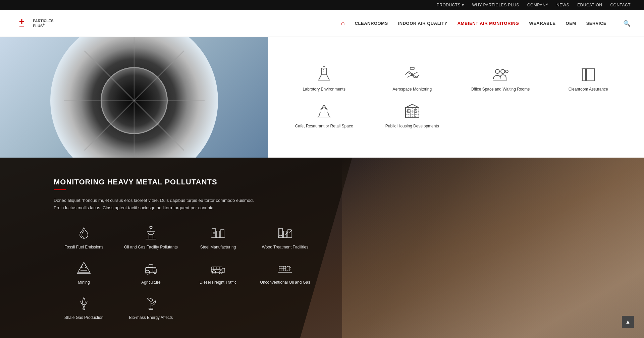 The width and height of the screenshot is (644, 338). Describe the element at coordinates (84, 273) in the screenshot. I see `item-mining: Mining` at that location.